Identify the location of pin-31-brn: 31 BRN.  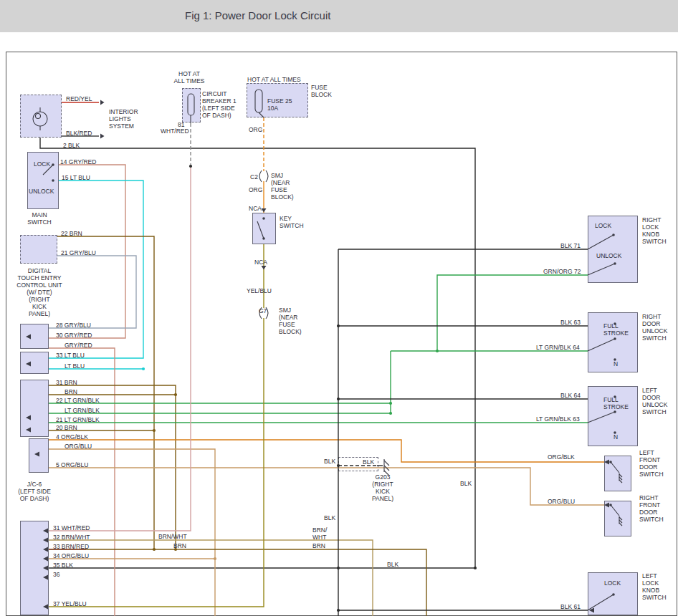
(67, 382).